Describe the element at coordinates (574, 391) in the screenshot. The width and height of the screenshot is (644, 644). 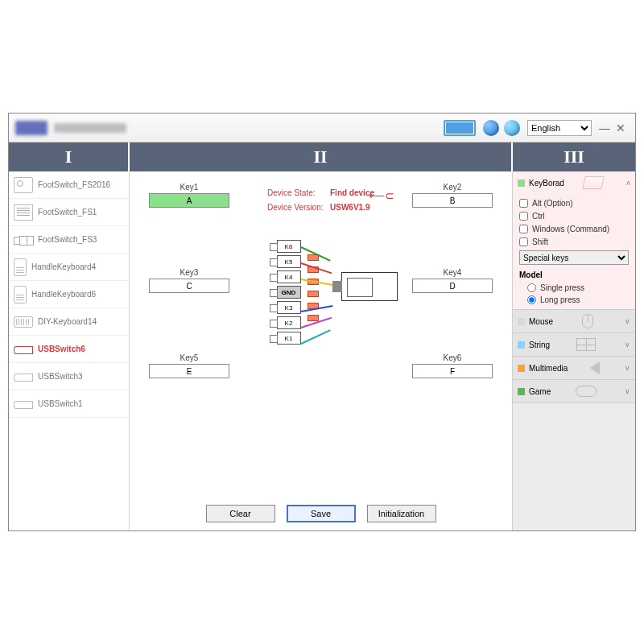
I see `accordion-game: Game ∨` at that location.